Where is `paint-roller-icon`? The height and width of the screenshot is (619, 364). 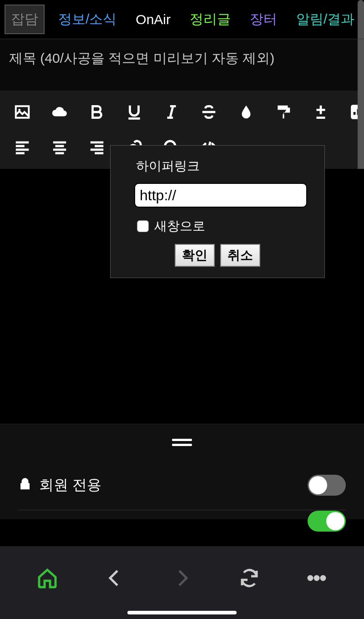
paint-roller-icon is located at coordinates (283, 112).